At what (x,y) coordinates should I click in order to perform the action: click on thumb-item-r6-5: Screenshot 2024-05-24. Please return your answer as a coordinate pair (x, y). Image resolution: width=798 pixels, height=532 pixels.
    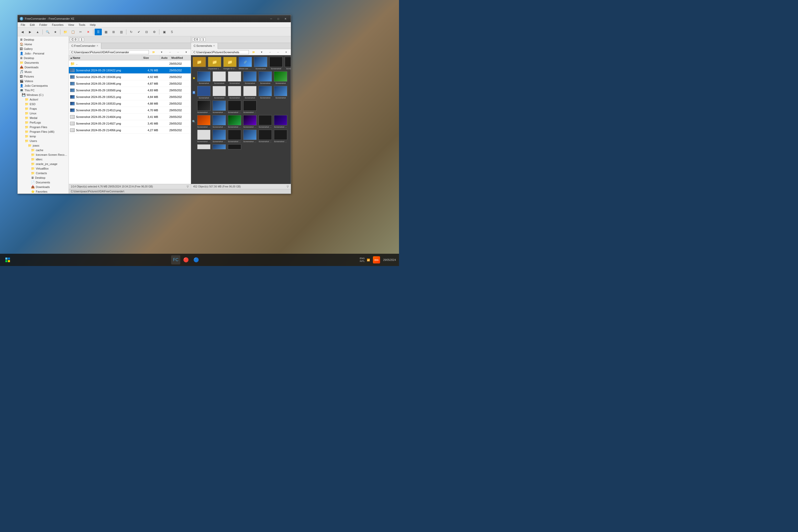
    Looking at the image, I should click on (265, 136).